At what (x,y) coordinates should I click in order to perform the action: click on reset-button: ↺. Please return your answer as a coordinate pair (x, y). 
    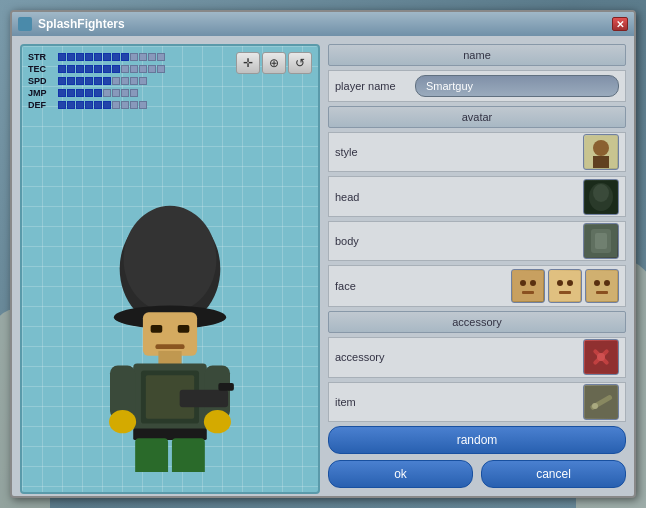
    Looking at the image, I should click on (300, 63).